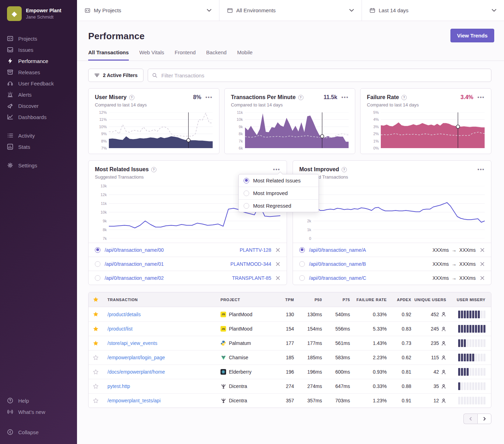  Describe the element at coordinates (279, 193) in the screenshot. I see `menu-item-most-improved: Most Improved` at that location.